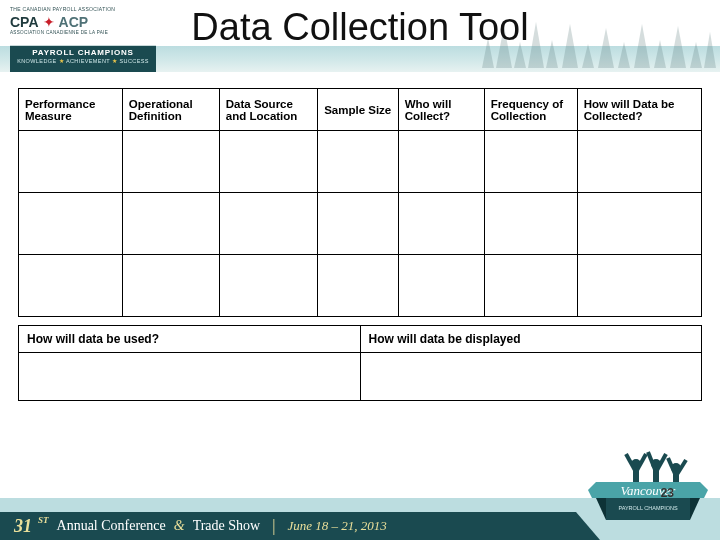  Describe the element at coordinates (83, 60) in the screenshot. I see `champions-subtitle: KNOWLEDGE★ACHIEVEMENT★SUCCESS` at that location.